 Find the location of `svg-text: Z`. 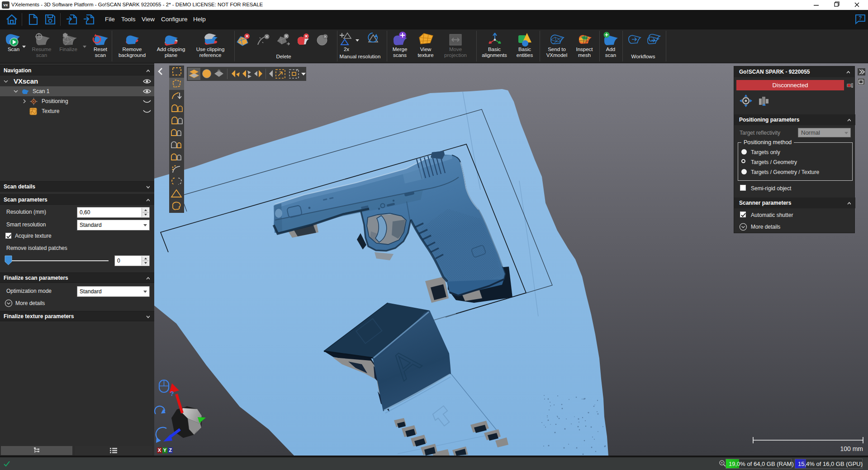

svg-text: Z is located at coordinates (170, 450).